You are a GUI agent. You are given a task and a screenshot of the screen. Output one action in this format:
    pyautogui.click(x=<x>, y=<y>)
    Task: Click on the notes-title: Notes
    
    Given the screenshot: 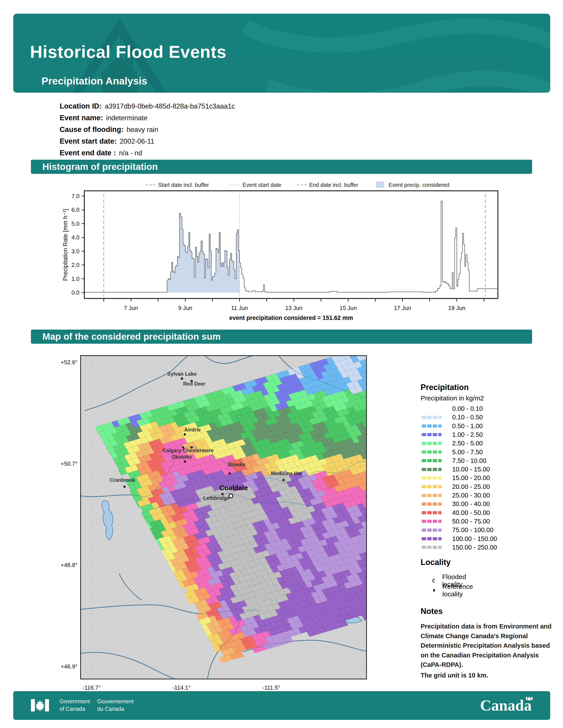 What is the action you would take?
    pyautogui.click(x=432, y=611)
    